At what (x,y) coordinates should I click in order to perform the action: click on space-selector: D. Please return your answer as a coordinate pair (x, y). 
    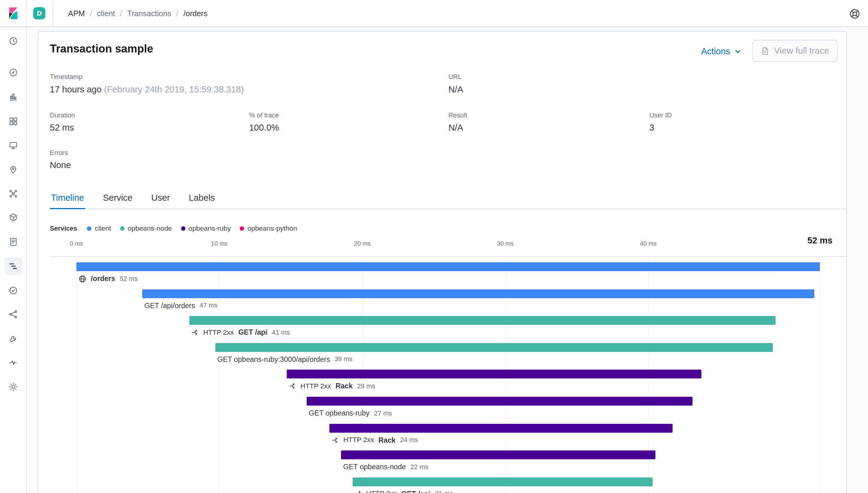
    Looking at the image, I should click on (39, 14).